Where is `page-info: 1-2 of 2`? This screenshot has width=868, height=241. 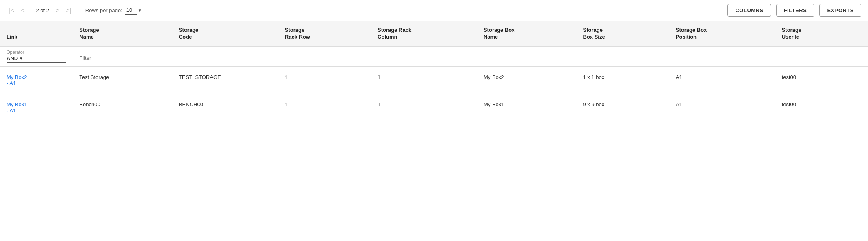 page-info: 1-2 of 2 is located at coordinates (40, 11).